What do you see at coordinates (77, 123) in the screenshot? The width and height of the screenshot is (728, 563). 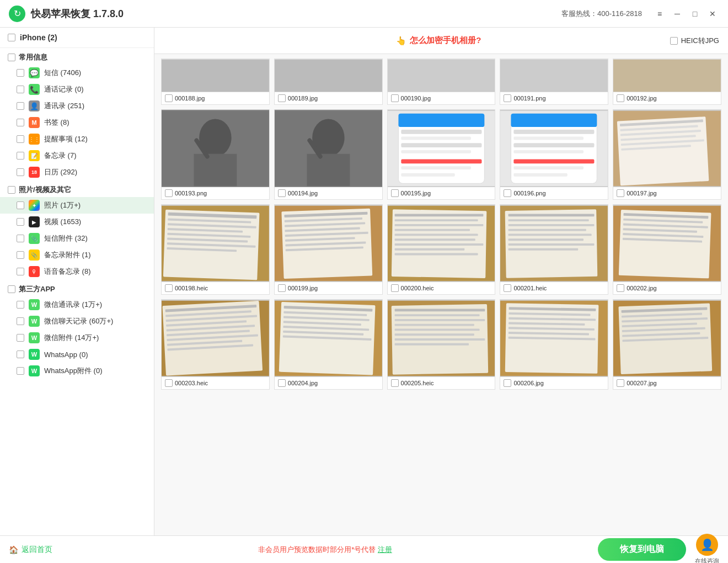 I see `sidebar-item-bookmarks: M 书签 (8)` at bounding box center [77, 123].